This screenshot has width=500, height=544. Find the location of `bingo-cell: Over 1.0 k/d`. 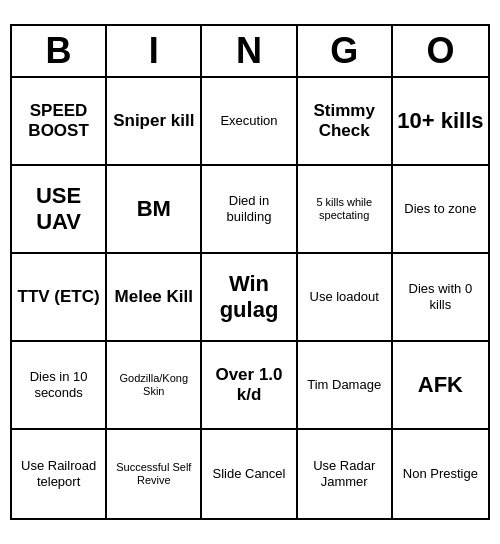

bingo-cell: Over 1.0 k/d is located at coordinates (250, 386).